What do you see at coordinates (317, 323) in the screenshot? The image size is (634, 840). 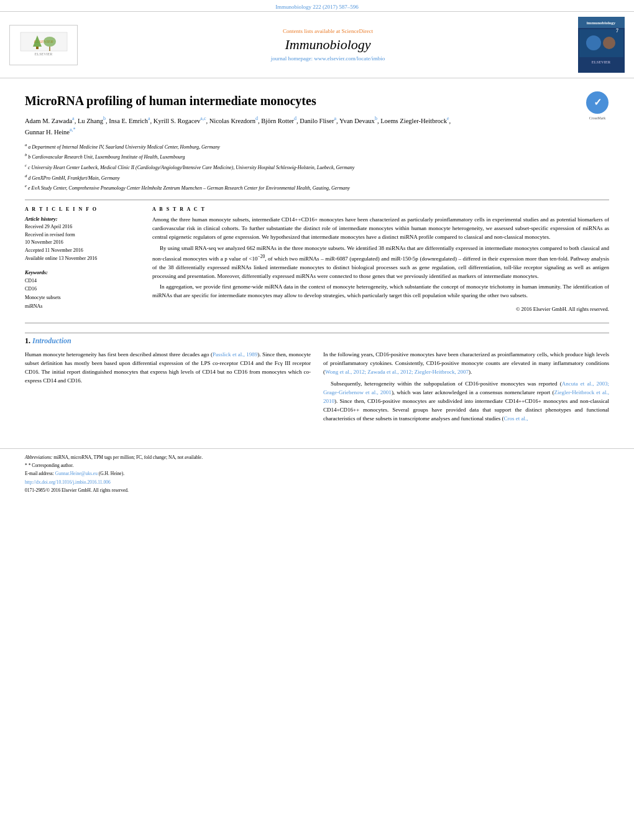 I see `body-divider` at bounding box center [317, 323].